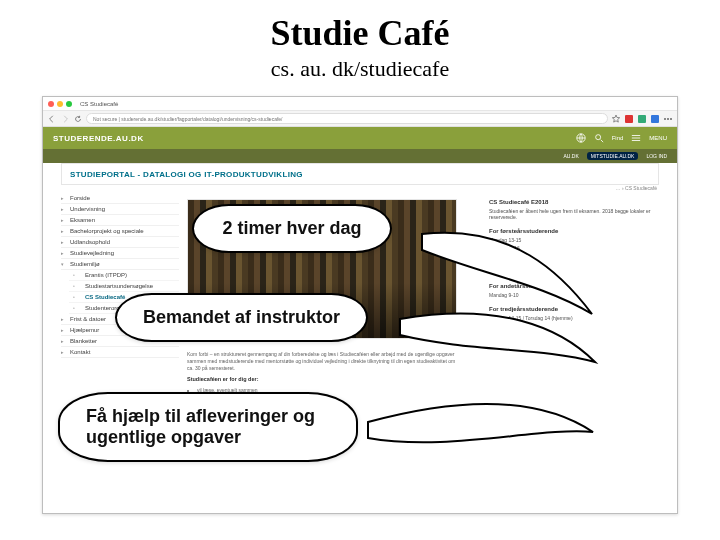 This screenshot has height=540, width=720. Describe the element at coordinates (360, 104) in the screenshot. I see `window-titlebar: CS Studiecafé` at that location.